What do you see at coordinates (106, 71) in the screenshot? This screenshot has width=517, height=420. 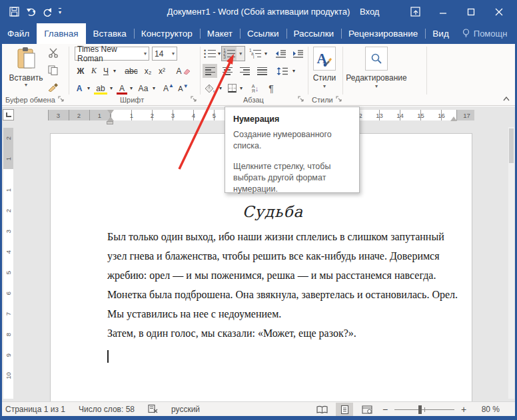 I see `underline-button: Ч` at bounding box center [106, 71].